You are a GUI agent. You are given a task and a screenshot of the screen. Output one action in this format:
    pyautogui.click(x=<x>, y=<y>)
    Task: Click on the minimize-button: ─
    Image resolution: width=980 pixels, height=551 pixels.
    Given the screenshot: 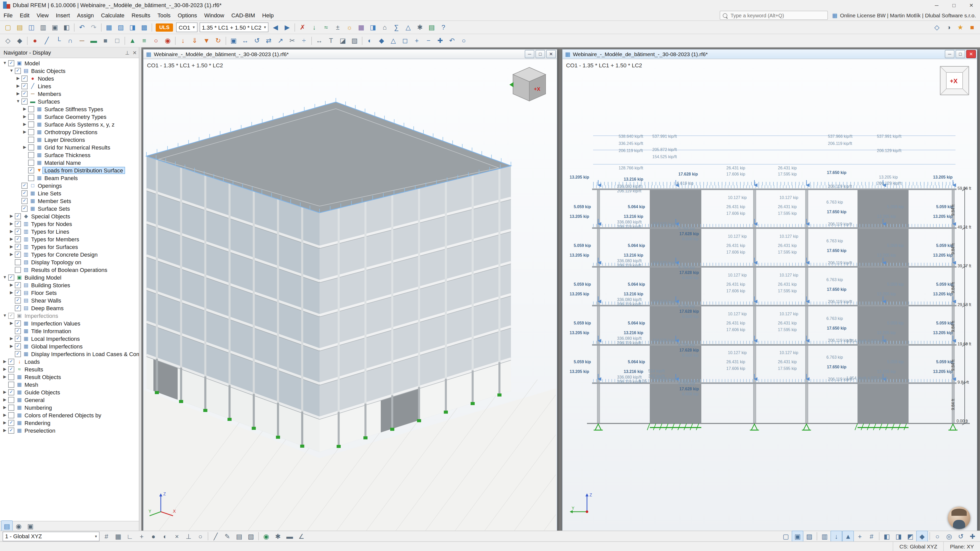 What is the action you would take?
    pyautogui.click(x=937, y=5)
    